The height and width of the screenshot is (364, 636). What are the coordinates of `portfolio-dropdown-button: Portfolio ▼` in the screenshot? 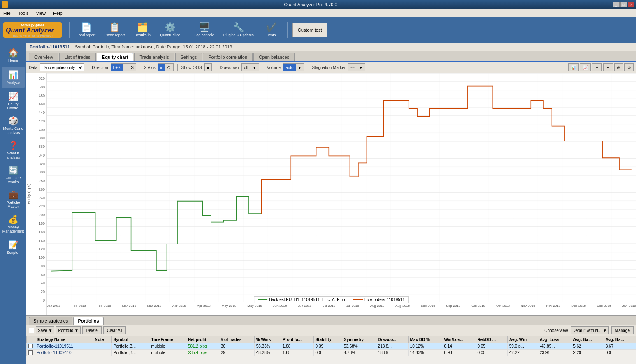 It's located at (68, 330).